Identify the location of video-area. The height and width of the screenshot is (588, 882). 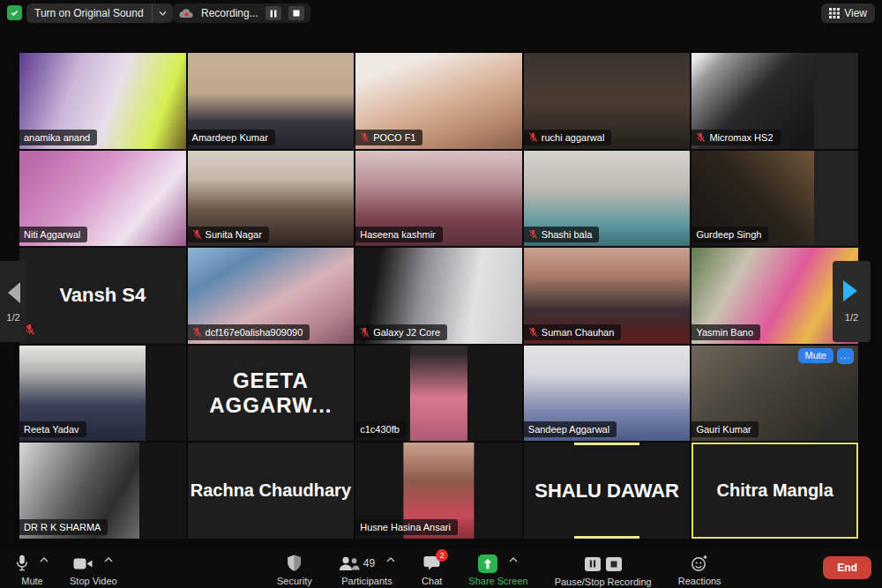
(438, 393).